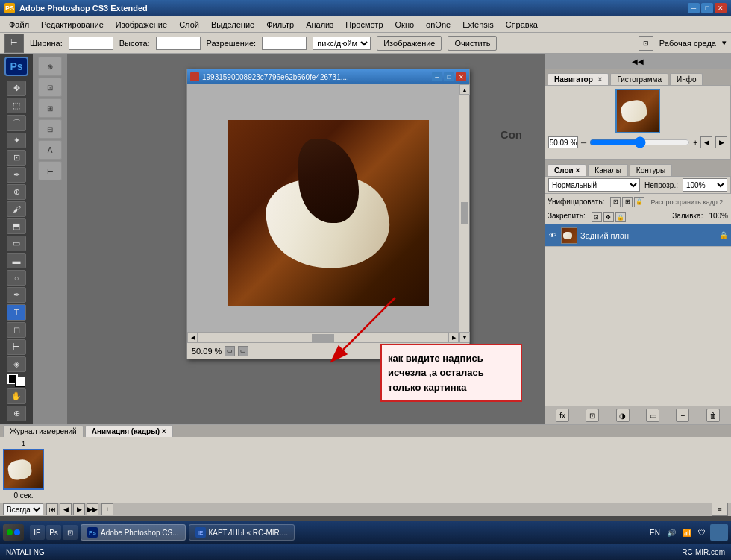 The height and width of the screenshot is (560, 731). Describe the element at coordinates (16, 312) in the screenshot. I see `tool-text: T` at that location.